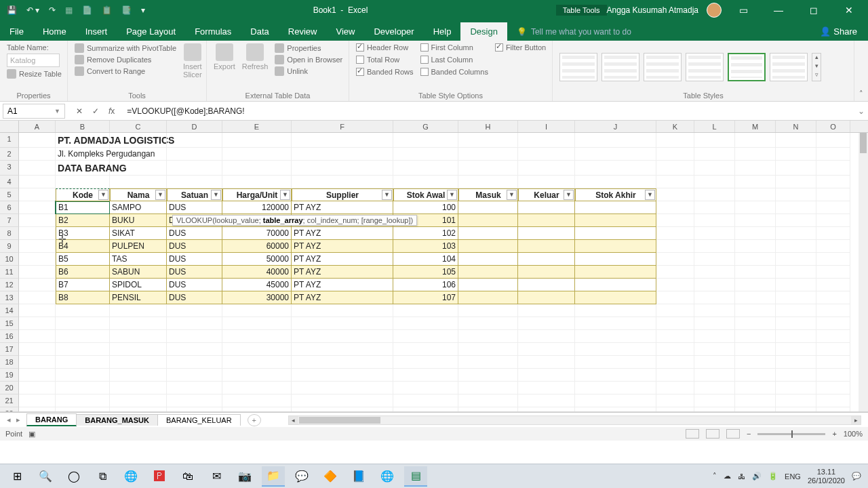  I want to click on tab-view: View, so click(345, 31).